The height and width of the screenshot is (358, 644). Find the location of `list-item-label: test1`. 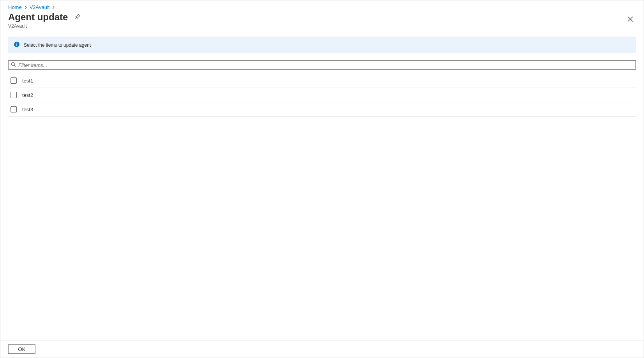

list-item-label: test1 is located at coordinates (28, 81).